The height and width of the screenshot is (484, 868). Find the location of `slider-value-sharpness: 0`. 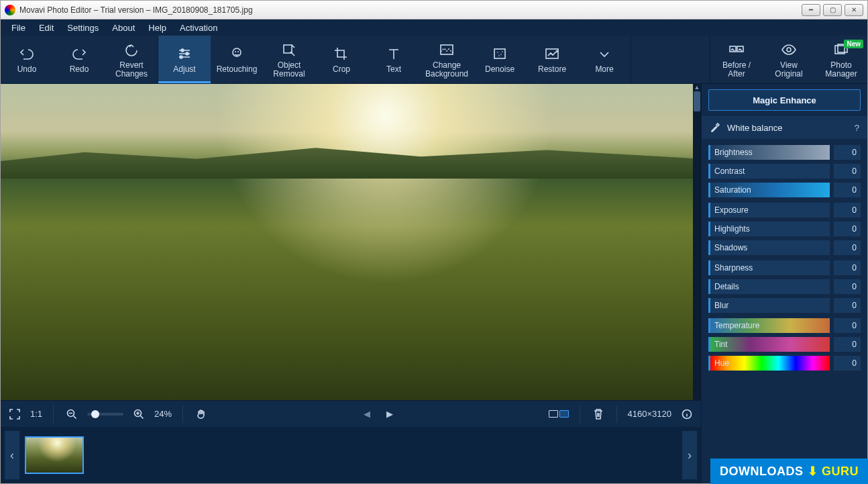

slider-value-sharpness: 0 is located at coordinates (847, 268).